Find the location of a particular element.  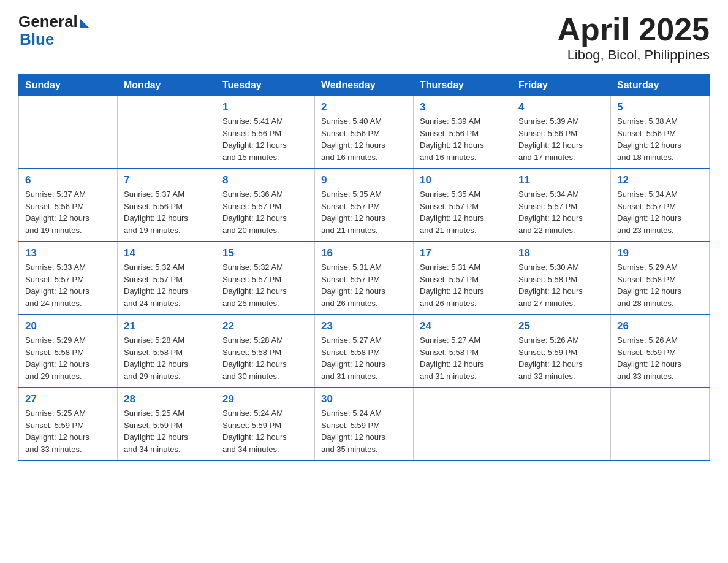

weekday-header-friday: Friday is located at coordinates (561, 86).